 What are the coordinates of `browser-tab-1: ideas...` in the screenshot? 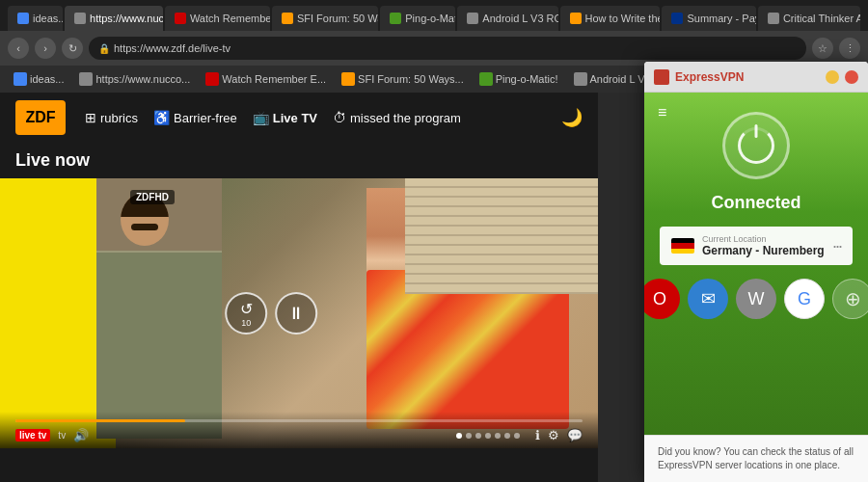 It's located at (35, 18).